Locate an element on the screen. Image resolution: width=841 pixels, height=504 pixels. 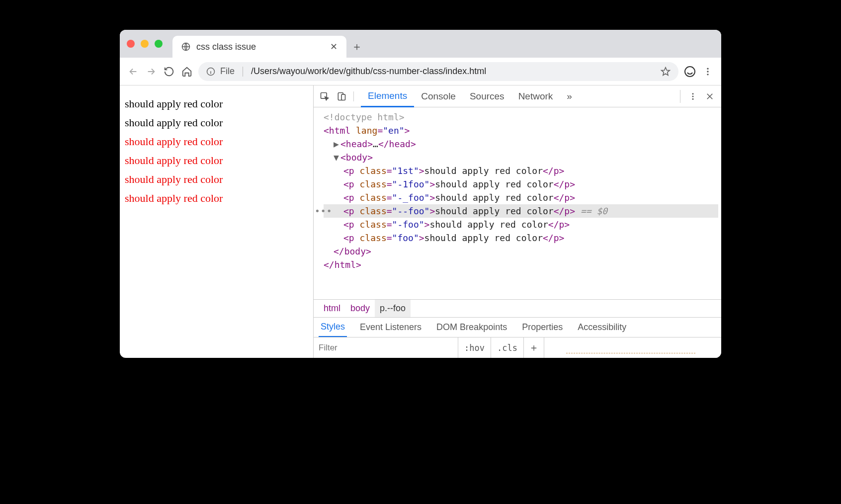
inspect-element-icon is located at coordinates (325, 96).